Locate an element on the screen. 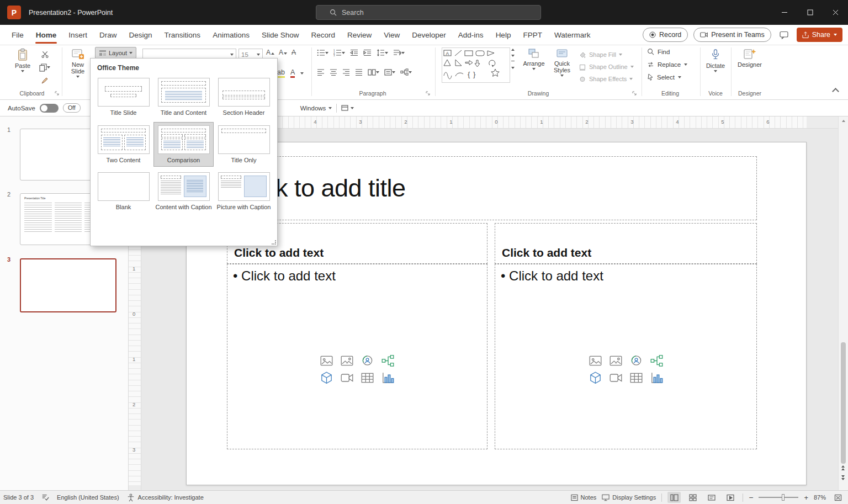 Image resolution: width=848 pixels, height=504 pixels. tab-home: Home is located at coordinates (46, 35).